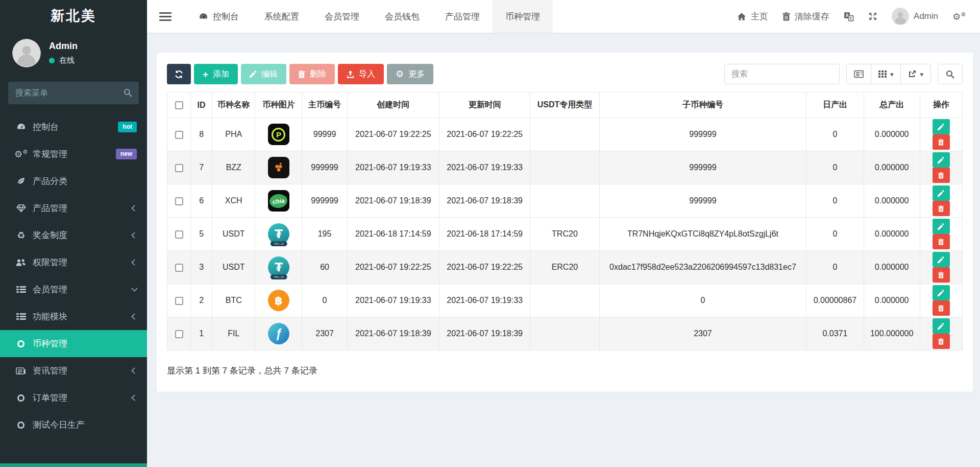 The width and height of the screenshot is (980, 467). I want to click on sidebar-item-news: 资讯管理, so click(74, 371).